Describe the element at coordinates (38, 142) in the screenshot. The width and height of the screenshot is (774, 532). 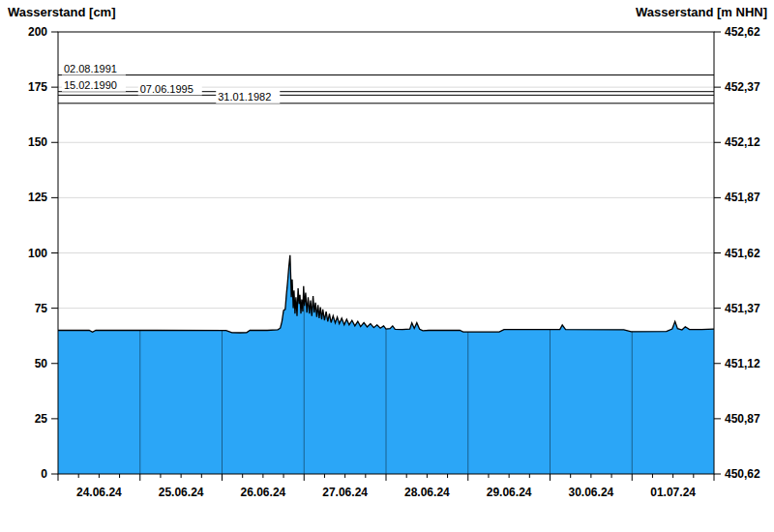
I see `y-left-tick-label: 150` at that location.